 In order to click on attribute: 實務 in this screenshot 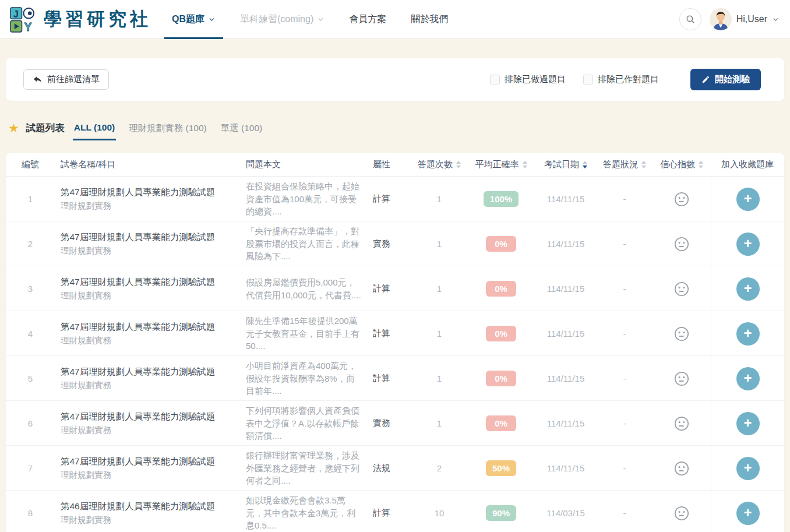, I will do `click(389, 244)`.